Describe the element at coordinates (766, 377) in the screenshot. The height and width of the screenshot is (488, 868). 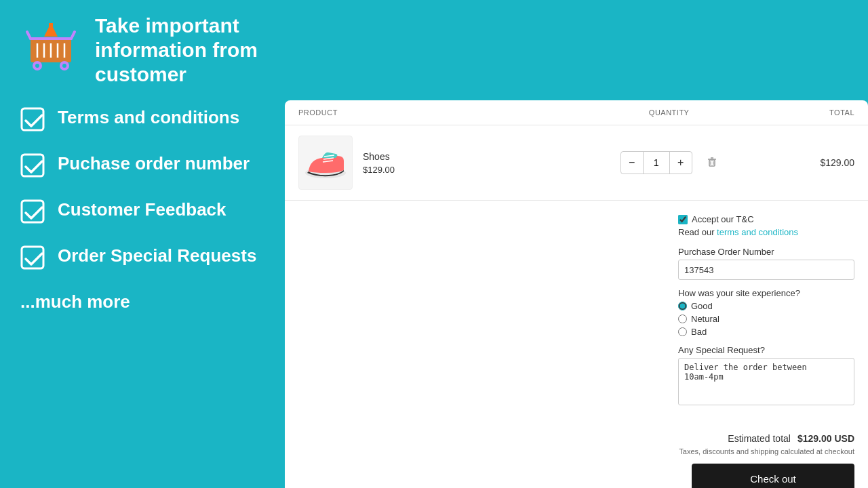
I see `special-request-row: Any Special Request? Deliver the order b…` at that location.